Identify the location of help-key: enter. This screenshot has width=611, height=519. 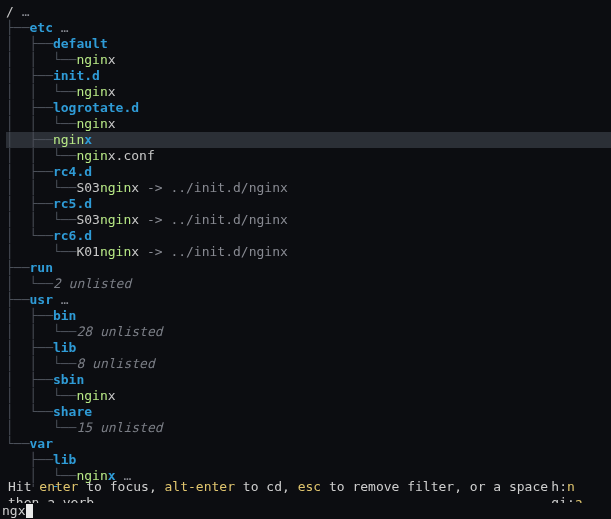
(58, 486).